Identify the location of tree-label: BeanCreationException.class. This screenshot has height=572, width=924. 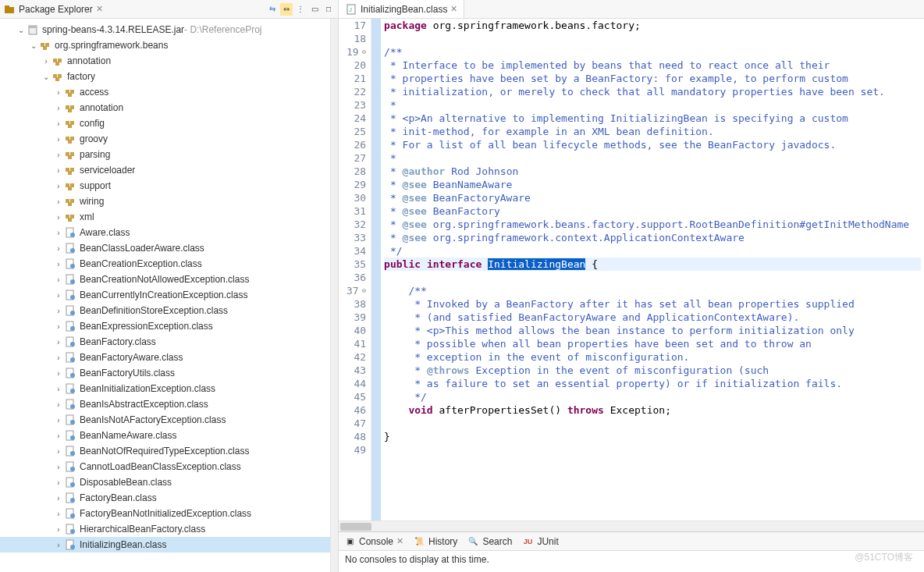
(140, 264).